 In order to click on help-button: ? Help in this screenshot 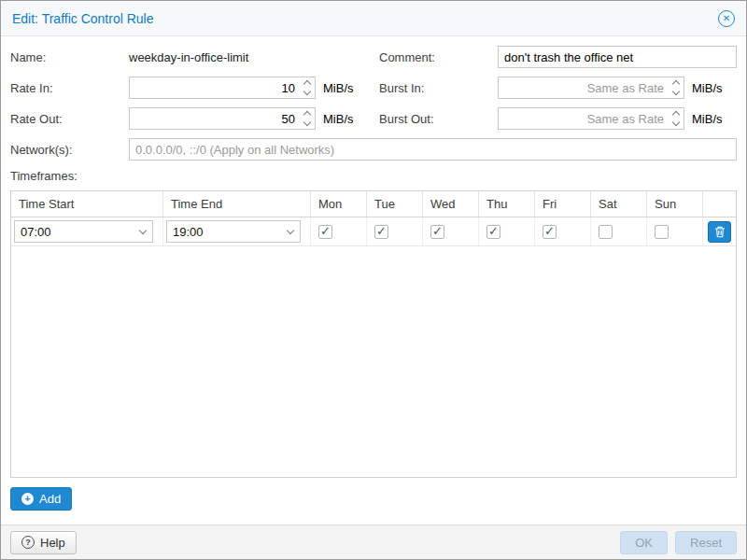, I will do `click(43, 543)`.